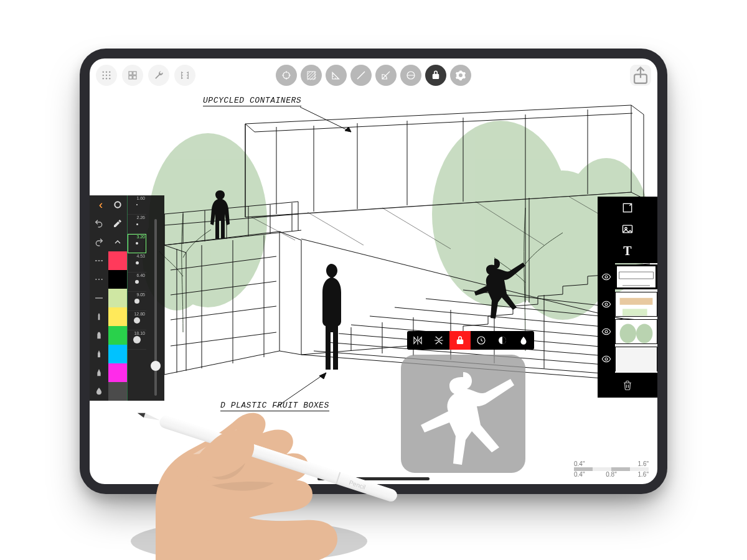  Describe the element at coordinates (275, 406) in the screenshot. I see `annotation-bottom: D PLASTIC FRUIT BOXES` at that location.